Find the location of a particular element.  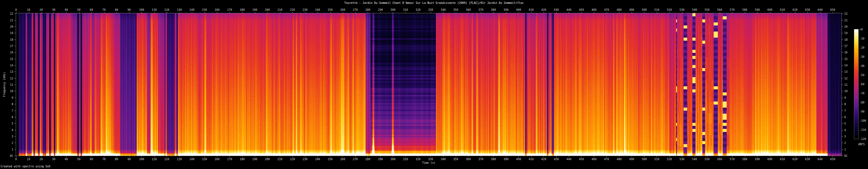

time-tick-label-bottom: 460 is located at coordinates (594, 159).